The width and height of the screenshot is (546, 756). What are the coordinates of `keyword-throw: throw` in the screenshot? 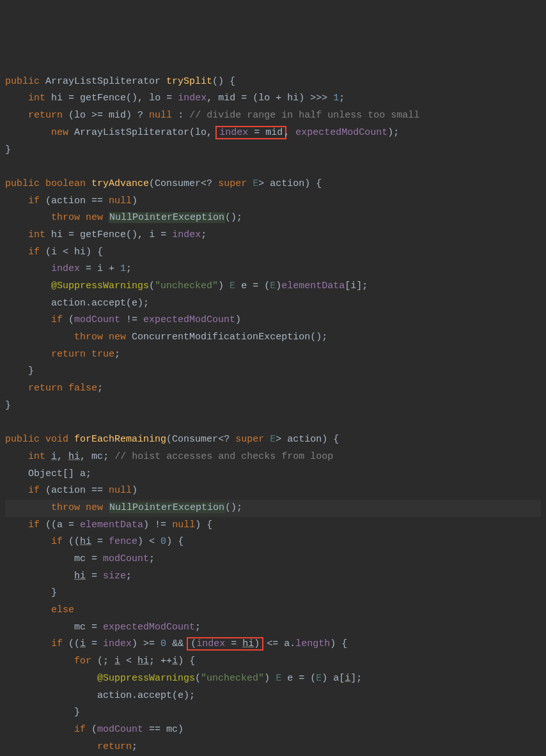 It's located at (65, 507).